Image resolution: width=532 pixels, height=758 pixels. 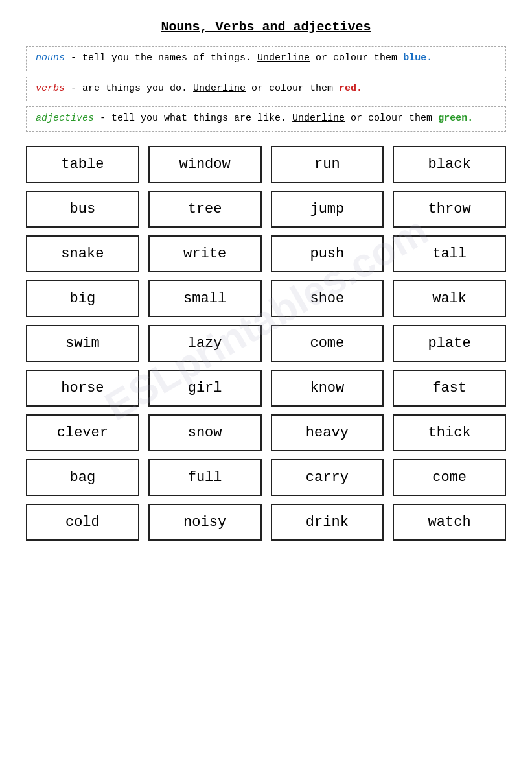 What do you see at coordinates (266, 27) in the screenshot?
I see `page-title: Nouns, Verbs and adjectives` at bounding box center [266, 27].